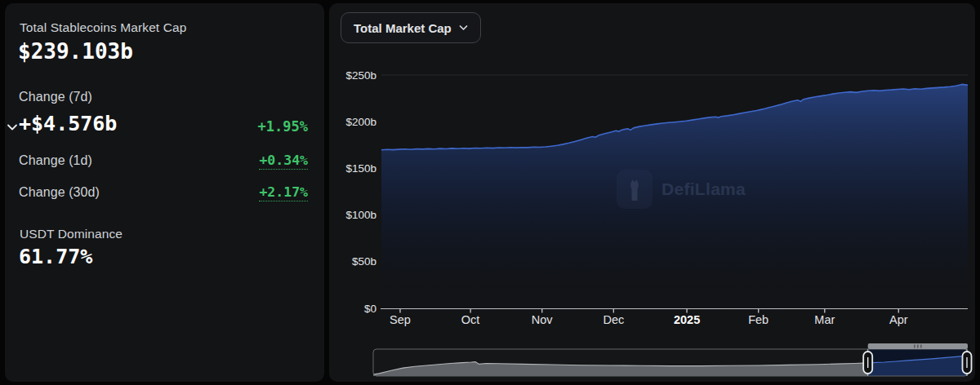 This screenshot has width=980, height=385. I want to click on collapse-chevron-icon, so click(12, 127).